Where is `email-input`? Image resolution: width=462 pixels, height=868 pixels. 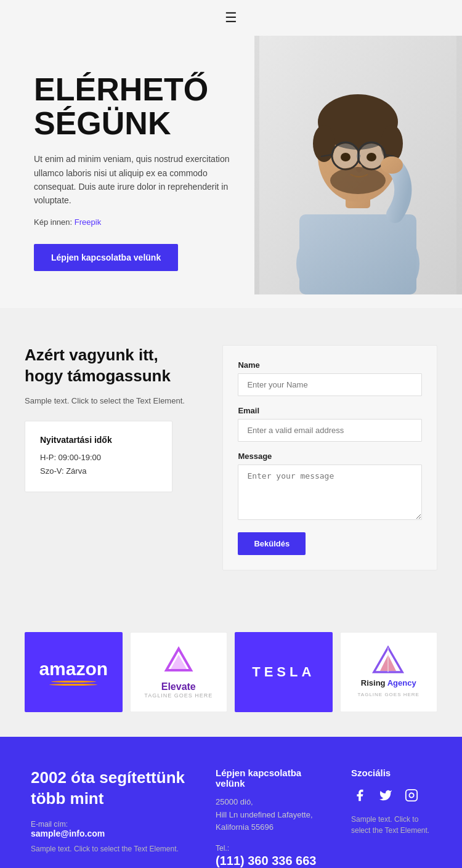 email-input is located at coordinates (330, 430).